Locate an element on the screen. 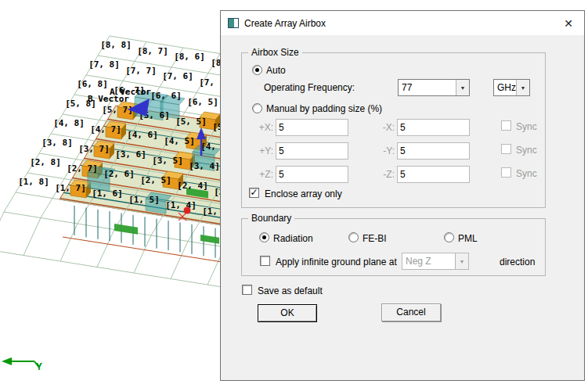  sync-y-label: Sync is located at coordinates (526, 150).